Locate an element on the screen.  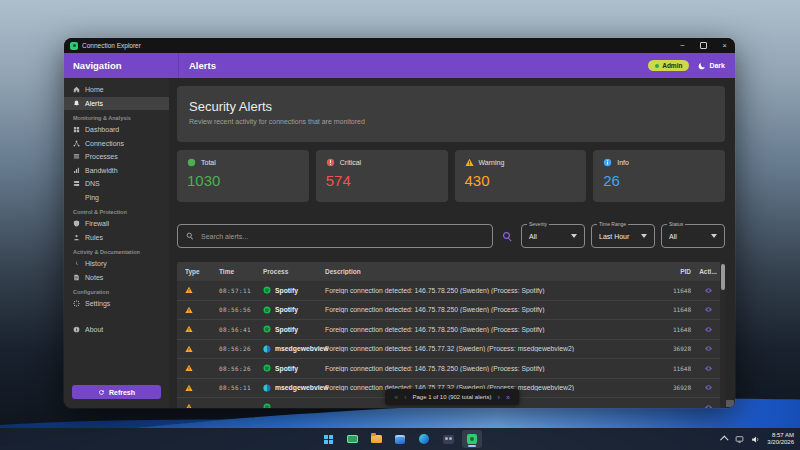
taskbar: 8:57 AM 3/20/2026 is located at coordinates (400, 439).